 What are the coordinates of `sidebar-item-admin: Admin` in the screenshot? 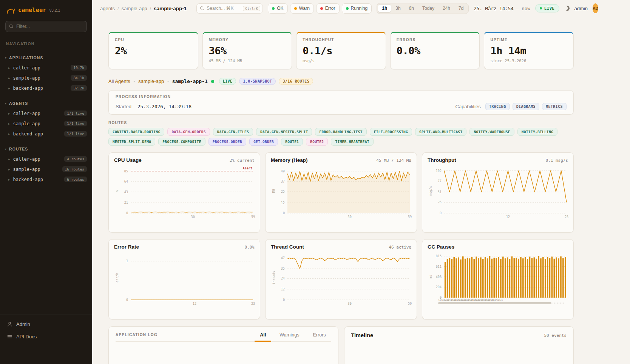 It's located at (46, 324).